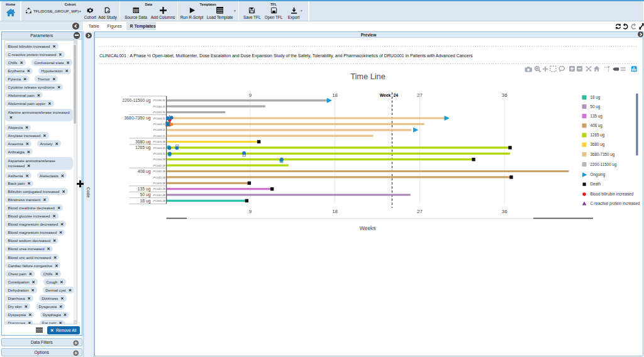 The image size is (644, 357). I want to click on svg-text: C-reactive protein increased, so click(615, 204).